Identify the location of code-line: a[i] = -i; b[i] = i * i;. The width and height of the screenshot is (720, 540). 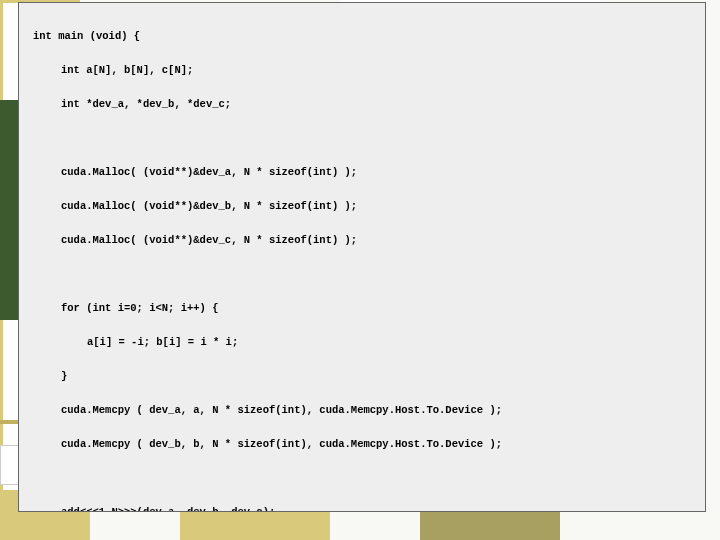
(362, 342).